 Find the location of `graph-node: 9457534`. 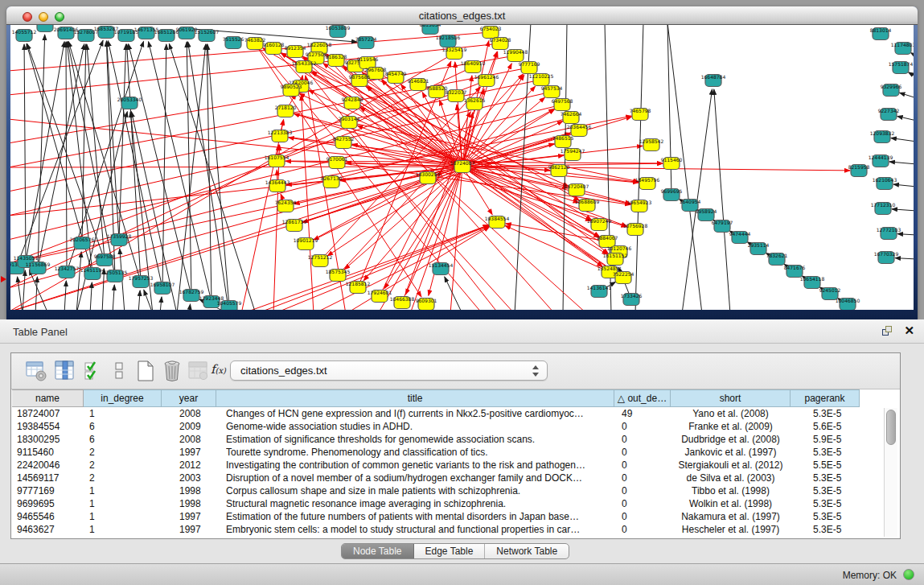

graph-node: 9457534 is located at coordinates (552, 92).